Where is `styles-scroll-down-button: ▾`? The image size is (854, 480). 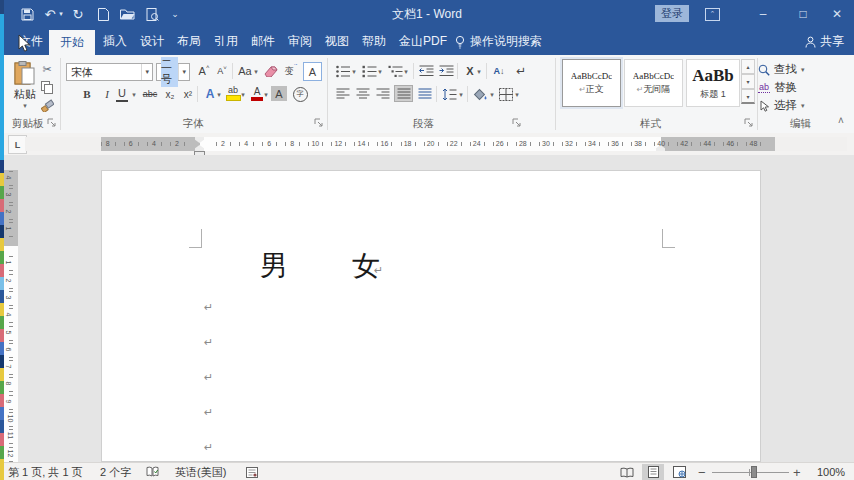 styles-scroll-down-button: ▾ is located at coordinates (748, 82).